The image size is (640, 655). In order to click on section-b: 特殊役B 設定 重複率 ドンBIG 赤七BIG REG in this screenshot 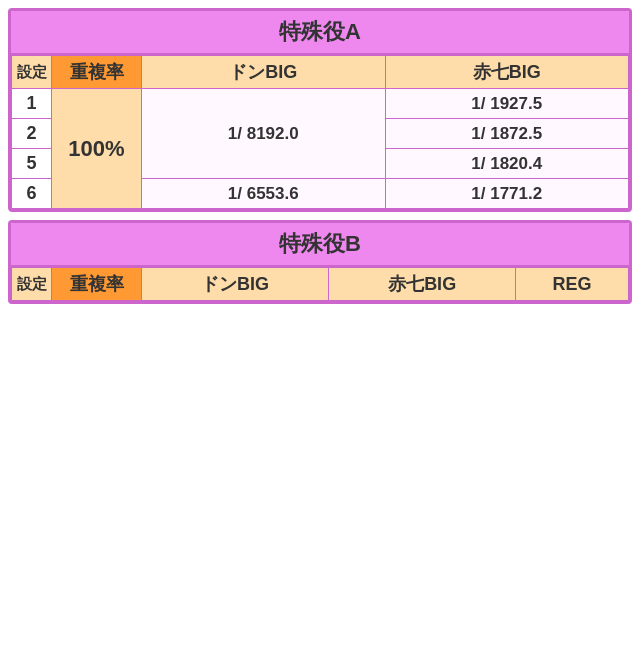, I will do `click(320, 262)`.